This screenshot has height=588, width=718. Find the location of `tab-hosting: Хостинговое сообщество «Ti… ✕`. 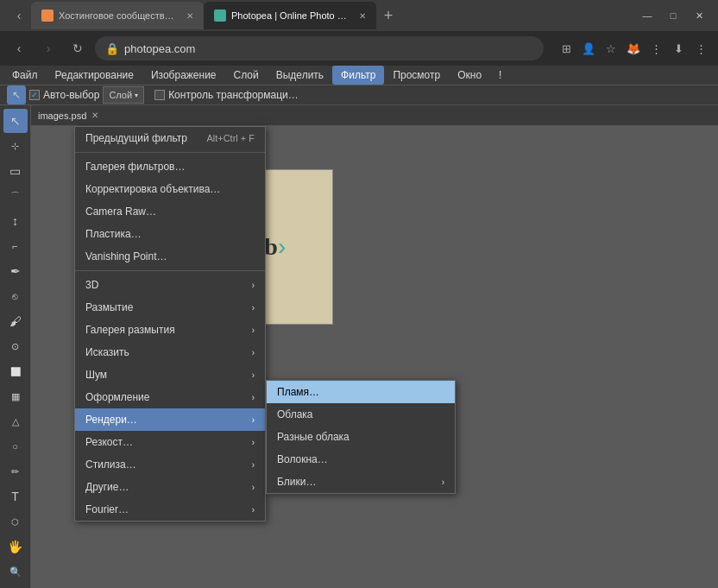

tab-hosting: Хостинговое сообщество «Ti… ✕ is located at coordinates (117, 16).